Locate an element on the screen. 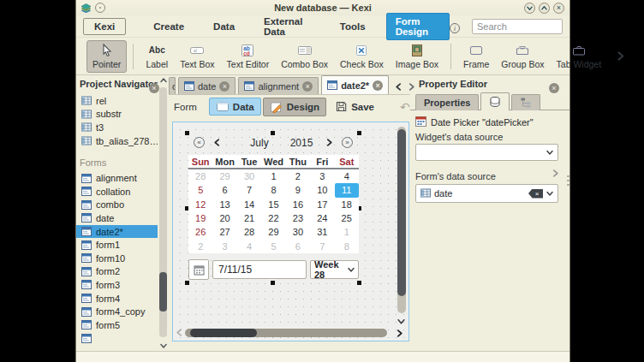 The height and width of the screenshot is (362, 644). date-picker-widget: « July 2015 » SunMonTueWedThuFriSat 2829… is located at coordinates (273, 208).